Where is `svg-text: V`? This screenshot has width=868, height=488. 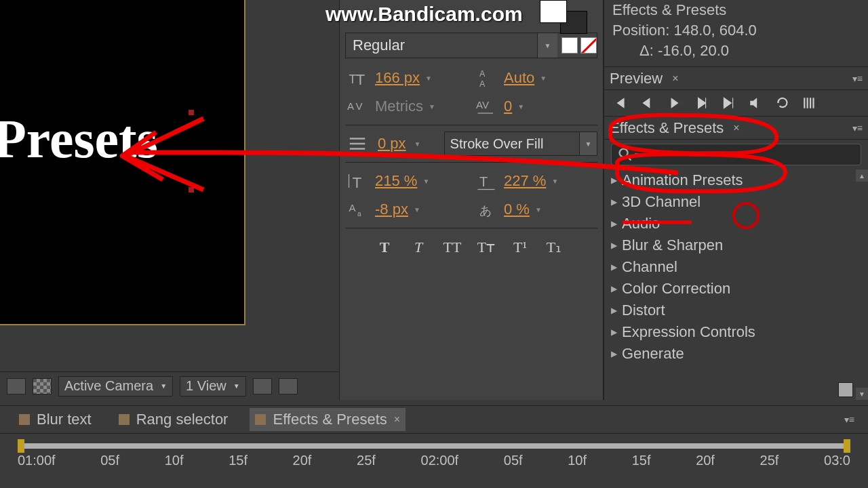 svg-text: V is located at coordinates (359, 106).